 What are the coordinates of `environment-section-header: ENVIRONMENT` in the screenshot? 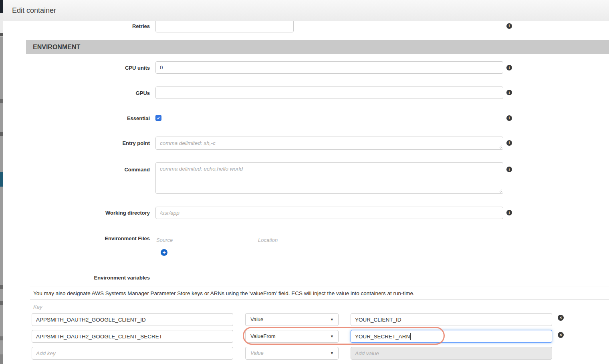 It's located at (317, 47).